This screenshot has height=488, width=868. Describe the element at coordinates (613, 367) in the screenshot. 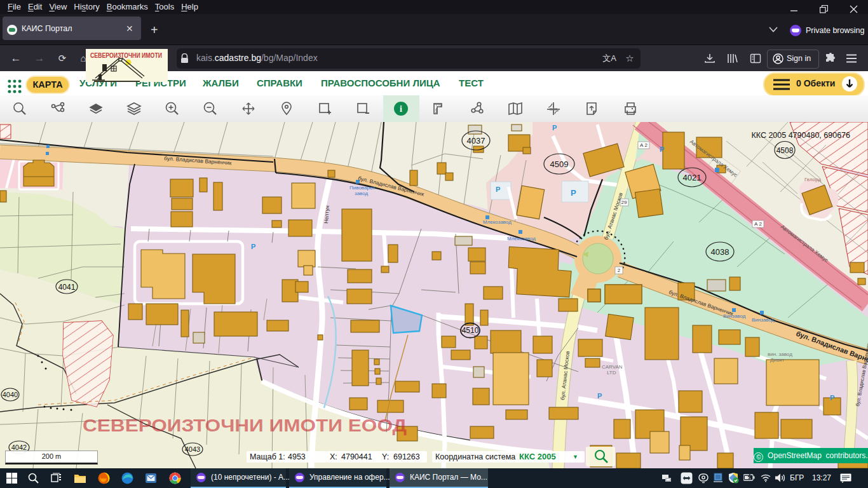

I see `svg-text: CARVAN` at that location.